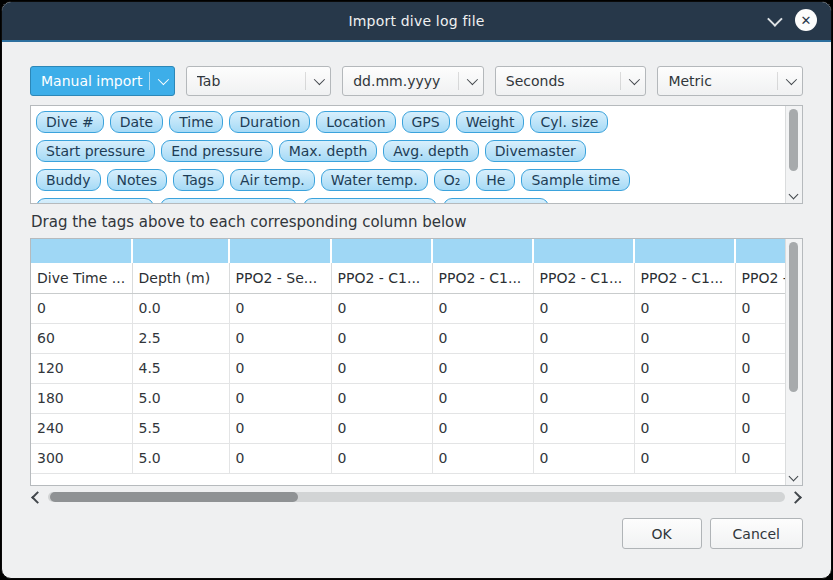 Image resolution: width=833 pixels, height=580 pixels. I want to click on tags-vertical-scrollbar, so click(794, 154).